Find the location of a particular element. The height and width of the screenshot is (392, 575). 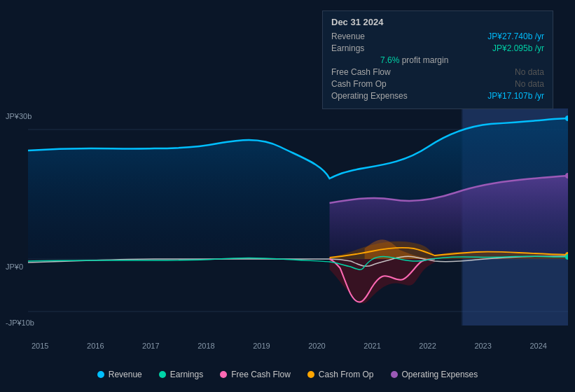

legend-label-earnings: Earnings is located at coordinates (186, 374).